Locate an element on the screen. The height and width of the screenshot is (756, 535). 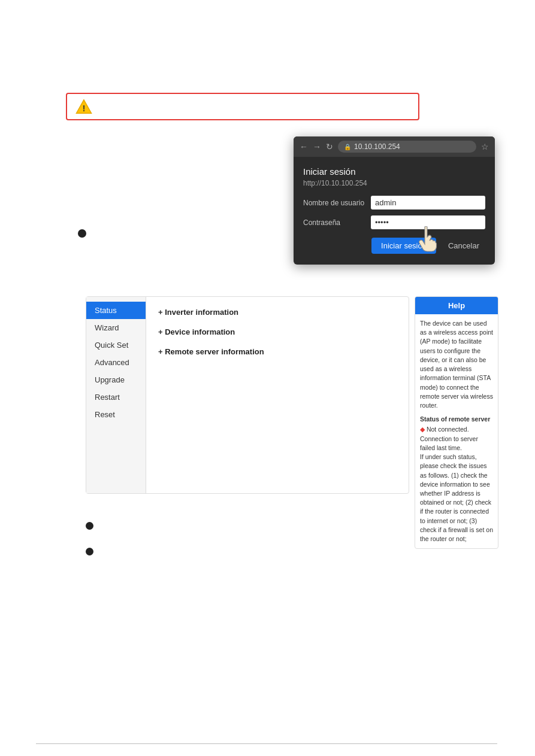
dialog-buttons: Iniciar sesion Cancelar is located at coordinates (394, 245).